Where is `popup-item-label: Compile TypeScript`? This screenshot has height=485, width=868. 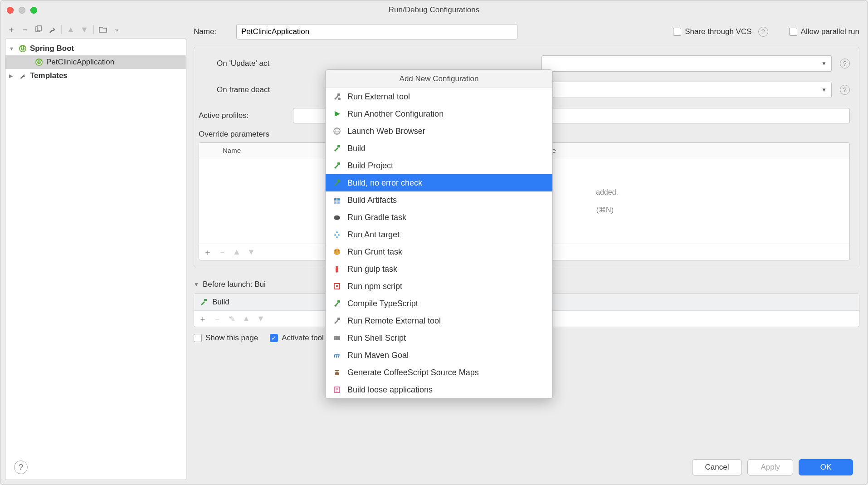 popup-item-label: Compile TypeScript is located at coordinates (383, 304).